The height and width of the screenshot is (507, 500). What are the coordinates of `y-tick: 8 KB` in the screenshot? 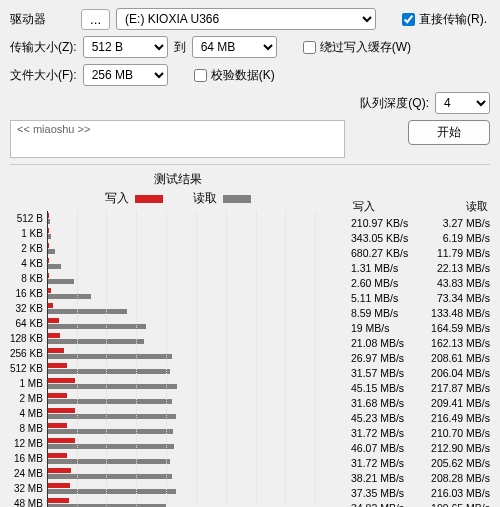 It's located at (32, 278).